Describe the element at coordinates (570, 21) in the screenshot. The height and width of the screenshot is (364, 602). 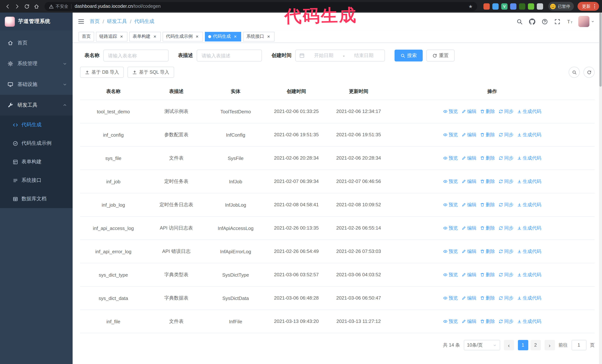
I see `font-size-icon: TT` at that location.